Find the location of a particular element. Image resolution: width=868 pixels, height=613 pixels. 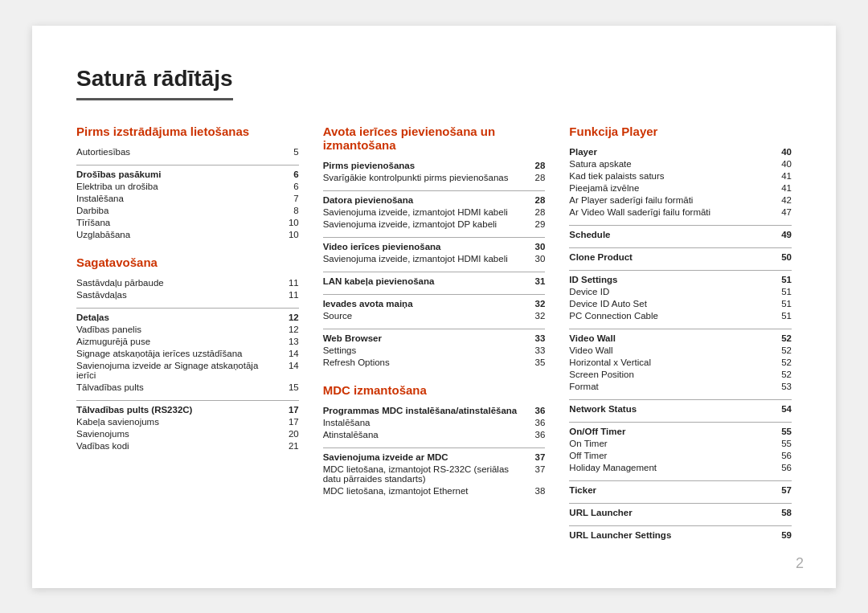

toc-row: Schedule49 is located at coordinates (680, 235).